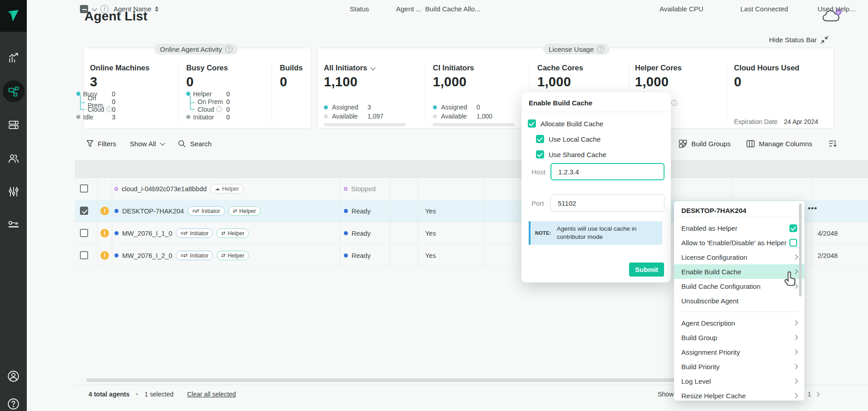 This screenshot has width=868, height=411. Describe the element at coordinates (206, 211) in the screenshot. I see `initiator-badge: ≡⇄Initiator` at that location.